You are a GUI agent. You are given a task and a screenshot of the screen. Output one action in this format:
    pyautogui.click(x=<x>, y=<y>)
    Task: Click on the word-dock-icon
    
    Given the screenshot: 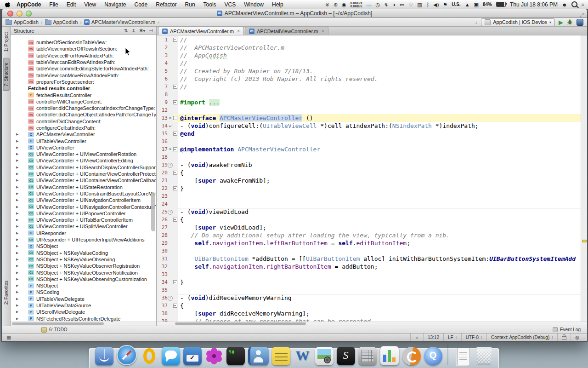 What is the action you would take?
    pyautogui.click(x=303, y=356)
    